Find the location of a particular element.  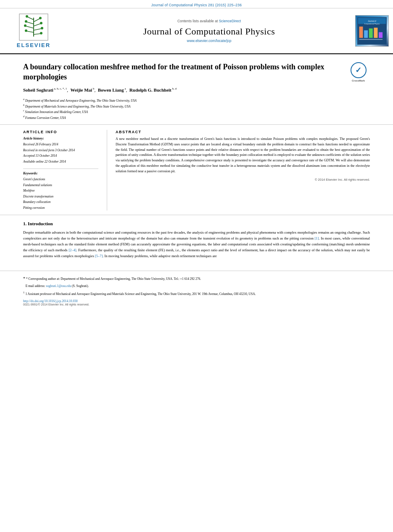

abstract-copyright: © 2014 Elsevier Inc. All rights reserved… is located at coordinates (243, 180).